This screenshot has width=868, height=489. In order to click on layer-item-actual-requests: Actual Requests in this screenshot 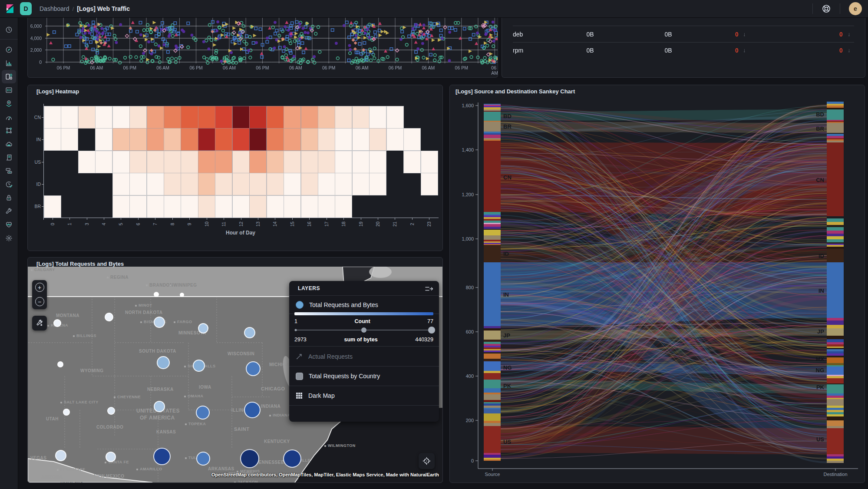, I will do `click(364, 356)`.